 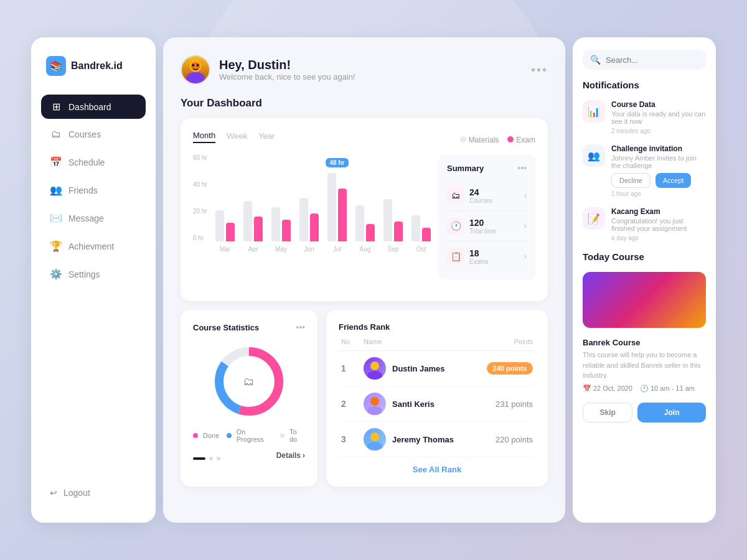 I want to click on bar-oct-materials, so click(x=416, y=228).